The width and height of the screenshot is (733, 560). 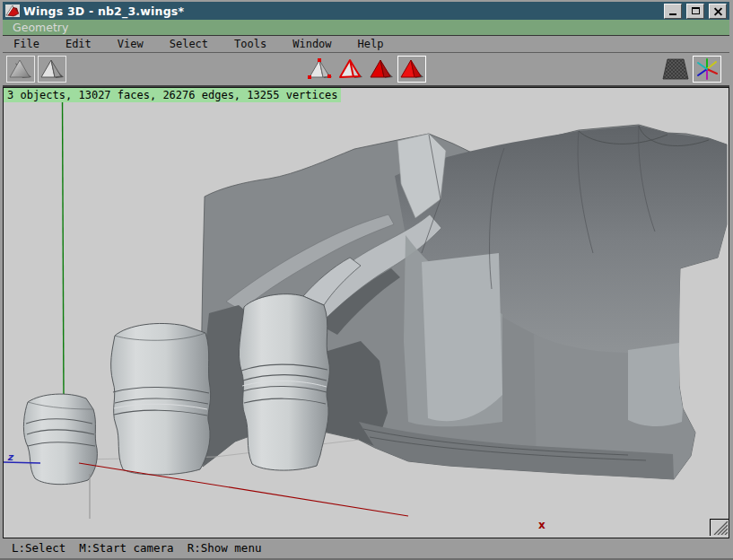 I want to click on x-axis-label: x, so click(x=542, y=525).